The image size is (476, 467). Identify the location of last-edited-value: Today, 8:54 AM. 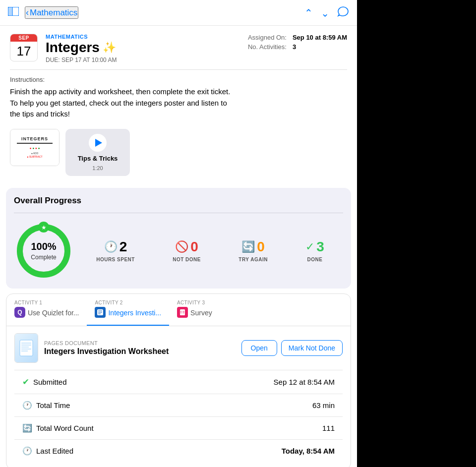
(308, 451).